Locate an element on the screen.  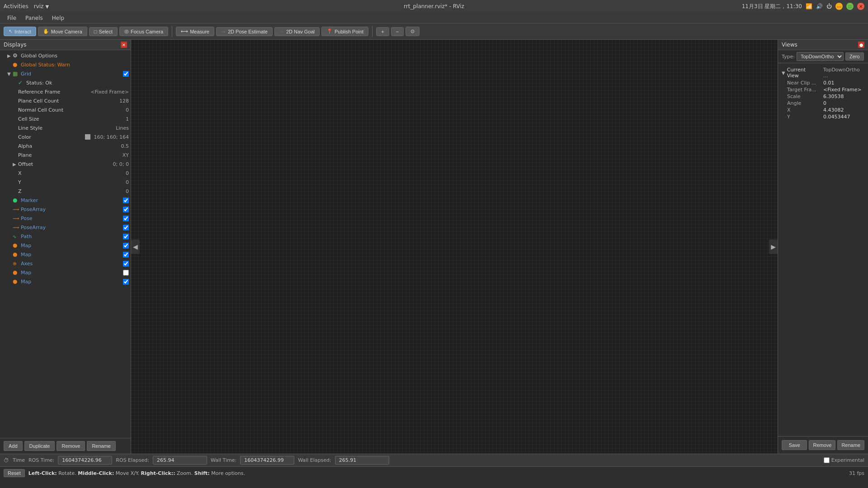
views-scale-row: Scale 6.30538 is located at coordinates (823, 97).